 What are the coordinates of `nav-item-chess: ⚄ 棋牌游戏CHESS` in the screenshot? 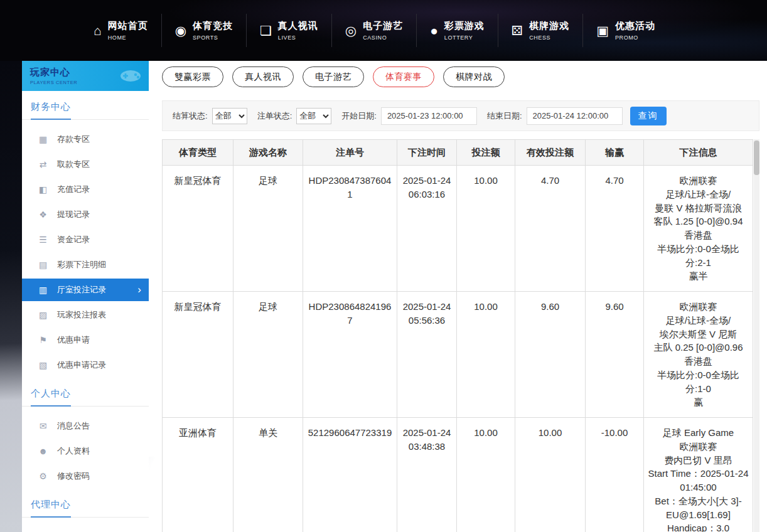 It's located at (540, 30).